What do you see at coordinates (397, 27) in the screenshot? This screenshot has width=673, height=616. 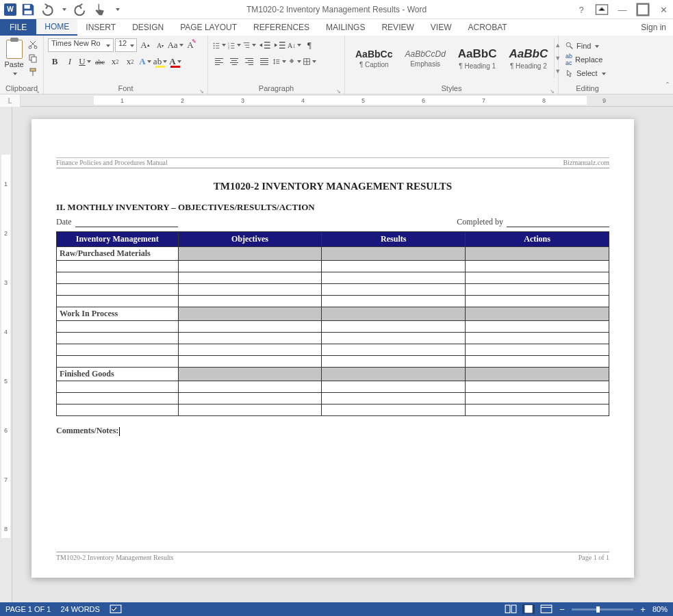 I see `tab-review: REVIEW` at bounding box center [397, 27].